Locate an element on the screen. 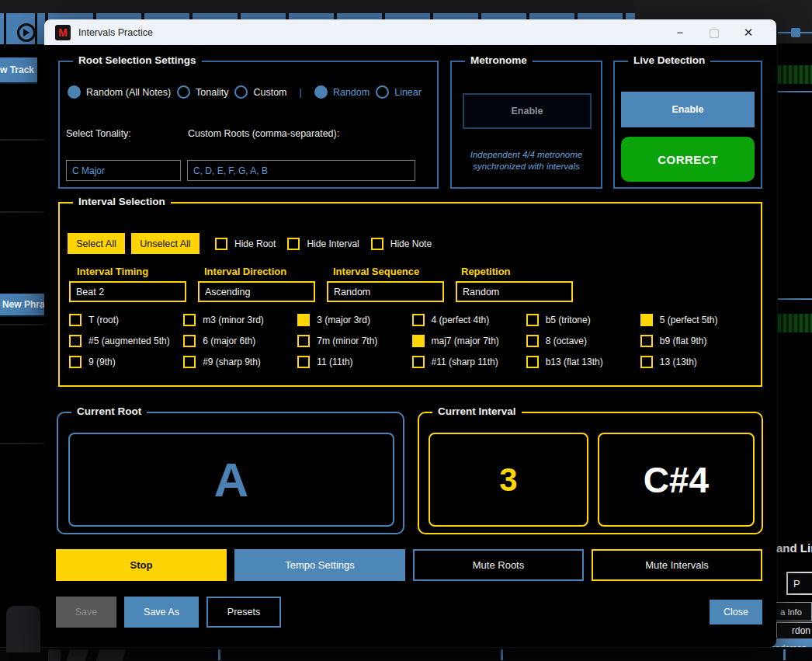  maximize-button: ▢ is located at coordinates (714, 33).